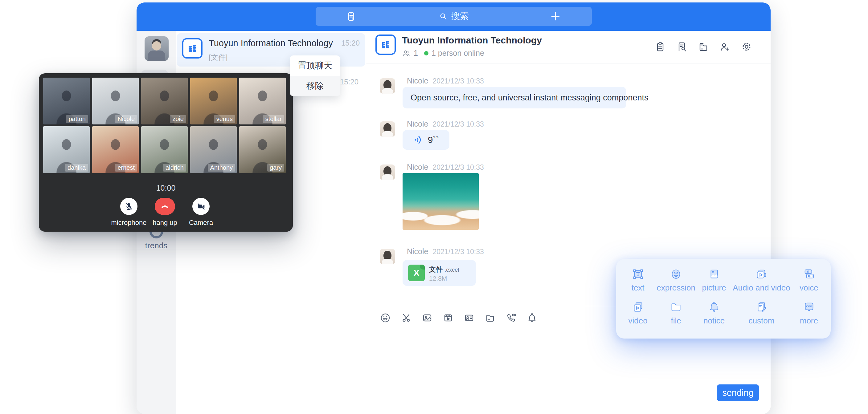 The height and width of the screenshot is (414, 868). What do you see at coordinates (276, 168) in the screenshot?
I see `participant-name: gary` at bounding box center [276, 168].